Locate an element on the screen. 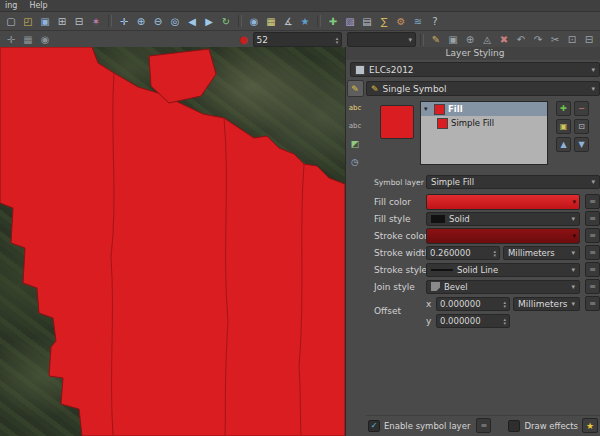 This screenshot has height=436, width=600. toggle-editing-icon: ✎ is located at coordinates (436, 40).